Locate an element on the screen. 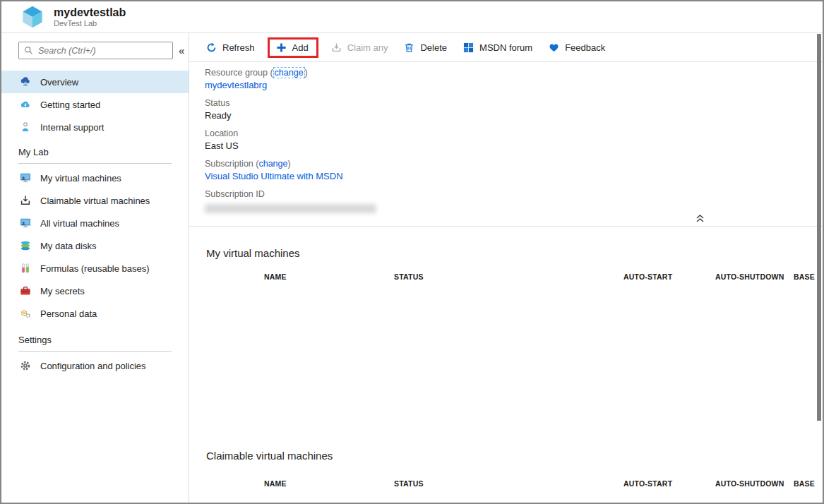  search-box is located at coordinates (96, 51).